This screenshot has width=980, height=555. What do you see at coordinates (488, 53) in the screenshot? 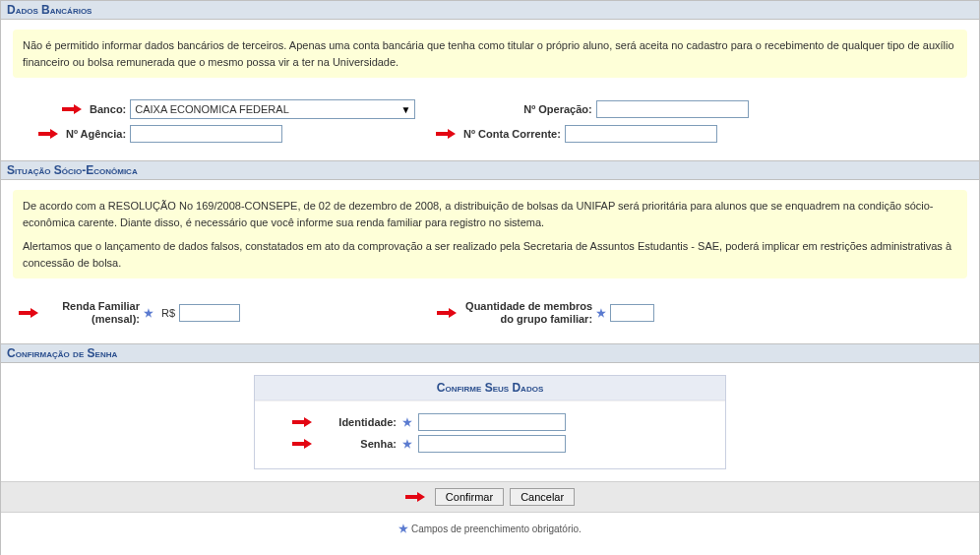
I see `notice-bank-text: Não é permitido informar dados bancários…` at bounding box center [488, 53].